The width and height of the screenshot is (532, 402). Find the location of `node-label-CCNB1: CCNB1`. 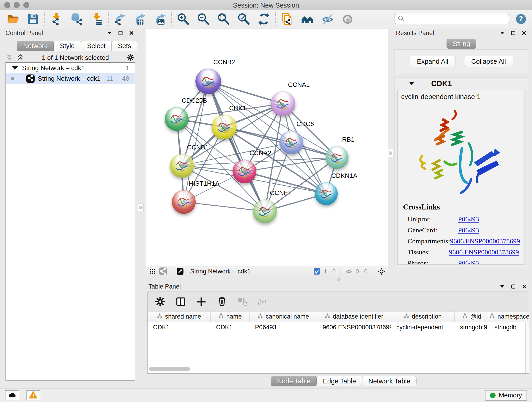

node-label-CCNB1: CCNB1 is located at coordinates (198, 147).